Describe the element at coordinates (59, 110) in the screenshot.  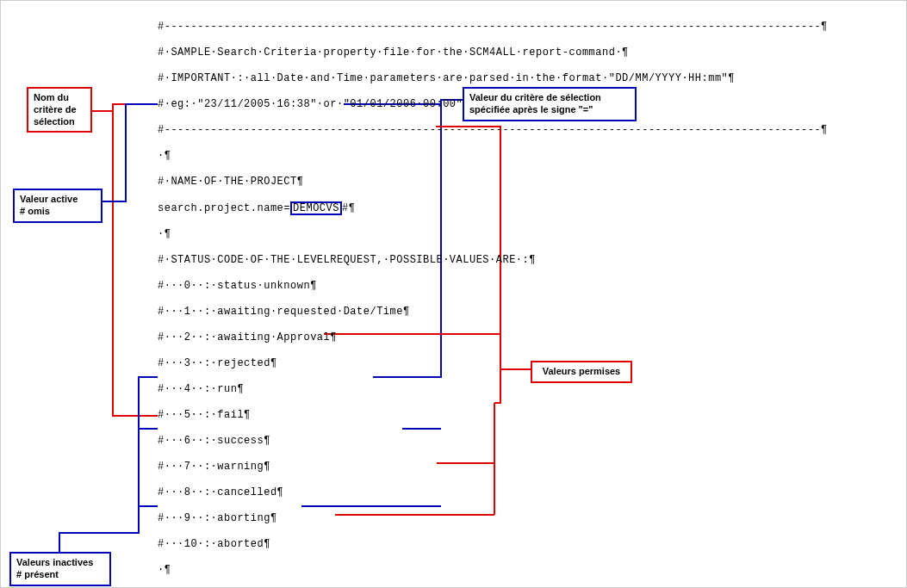
I see `callout-nom-critere: Nom ducritère desélection` at that location.